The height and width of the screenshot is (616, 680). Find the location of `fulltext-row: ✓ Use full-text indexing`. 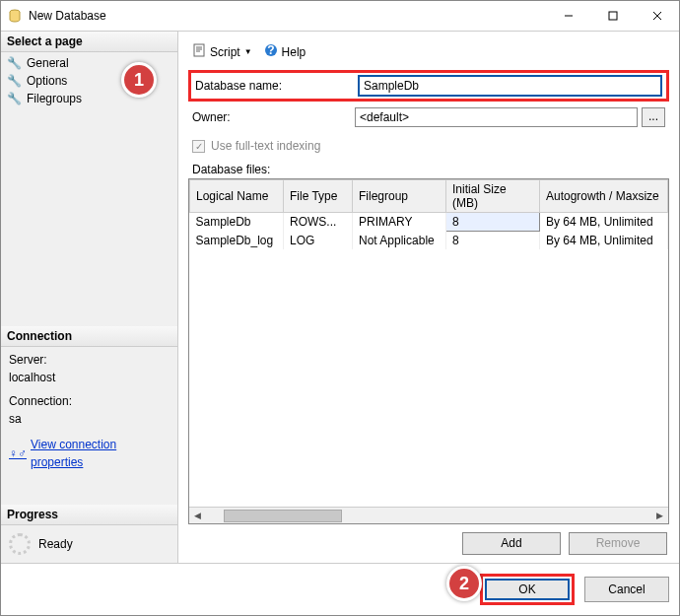

fulltext-row: ✓ Use full-text indexing is located at coordinates (429, 148).